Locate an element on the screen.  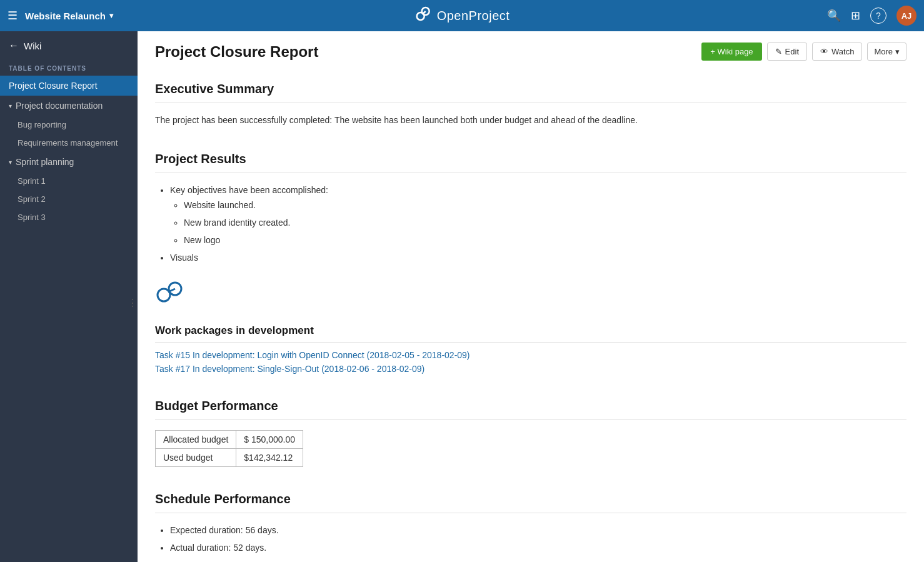
more-label: More is located at coordinates (883, 51).